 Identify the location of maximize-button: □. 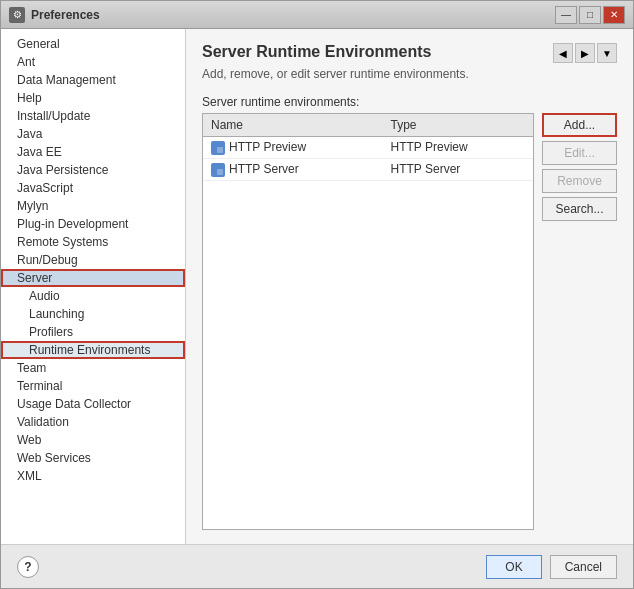
(590, 15).